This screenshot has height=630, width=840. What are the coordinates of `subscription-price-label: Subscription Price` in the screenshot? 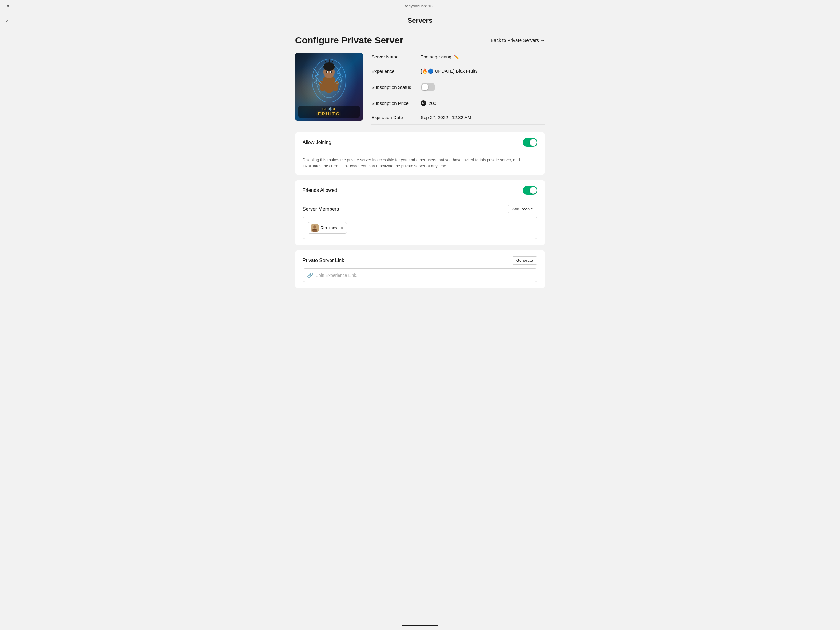 It's located at (396, 103).